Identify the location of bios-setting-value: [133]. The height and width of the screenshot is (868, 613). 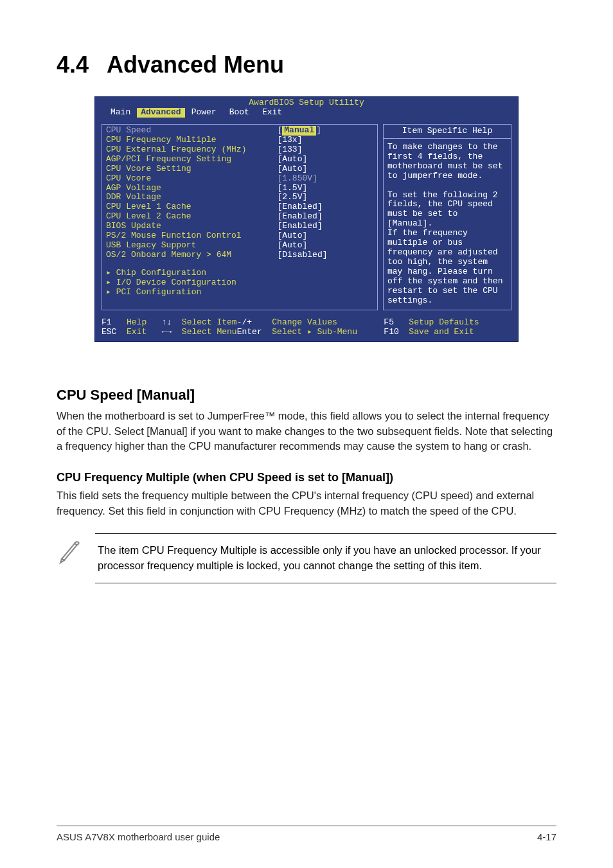
(325, 150).